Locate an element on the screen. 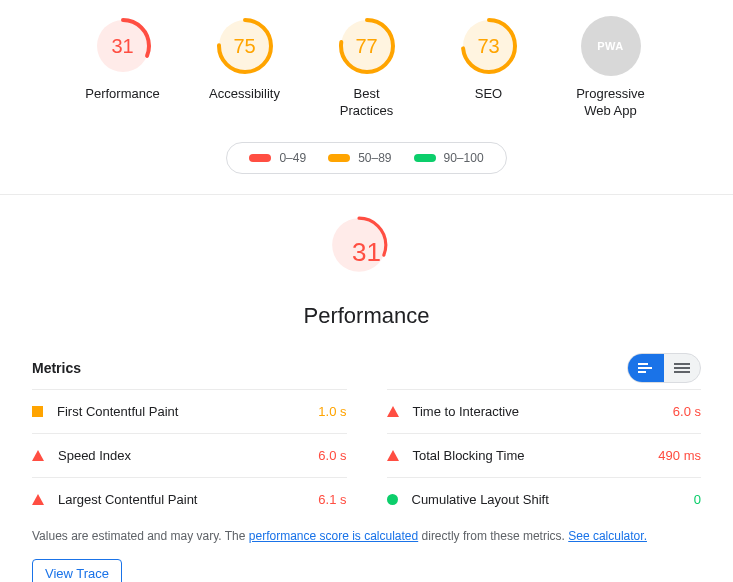 The height and width of the screenshot is (582, 733). metric-value: 490 ms is located at coordinates (680, 456).